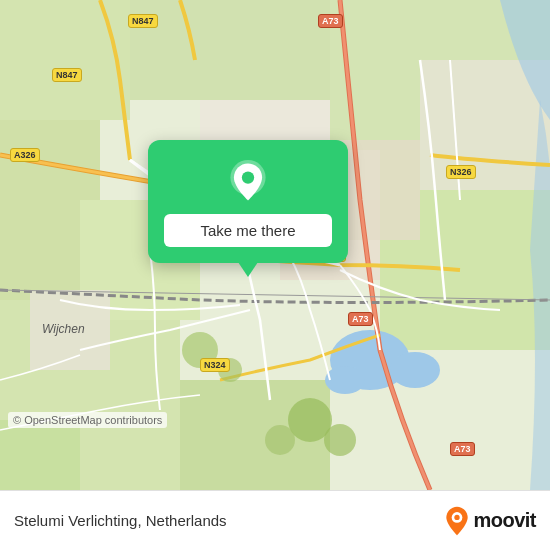  What do you see at coordinates (120, 520) in the screenshot?
I see `location-info: Stelumi Verlichting, Netherlands` at bounding box center [120, 520].